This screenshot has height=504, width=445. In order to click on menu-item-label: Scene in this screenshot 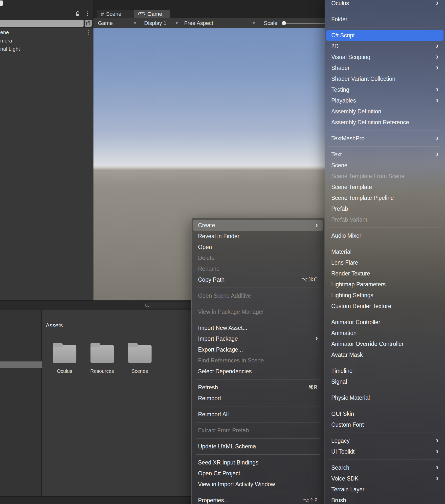, I will do `click(385, 166)`.